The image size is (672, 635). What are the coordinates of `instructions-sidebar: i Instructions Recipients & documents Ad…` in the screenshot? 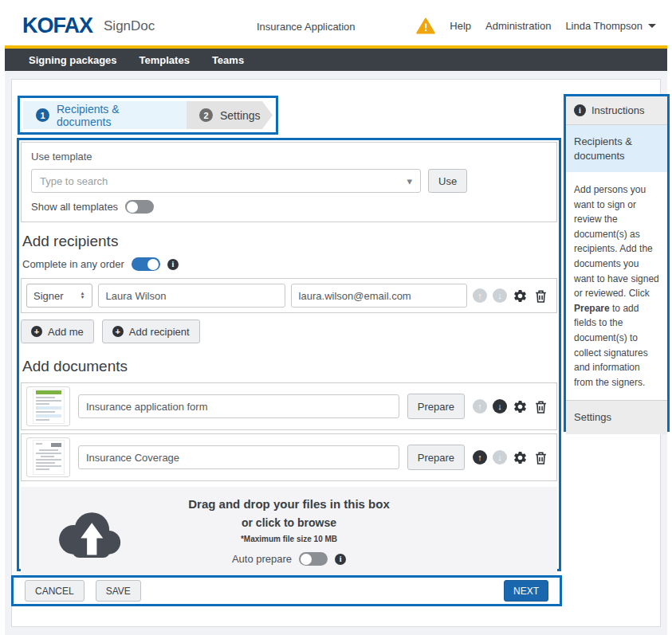 It's located at (617, 263).